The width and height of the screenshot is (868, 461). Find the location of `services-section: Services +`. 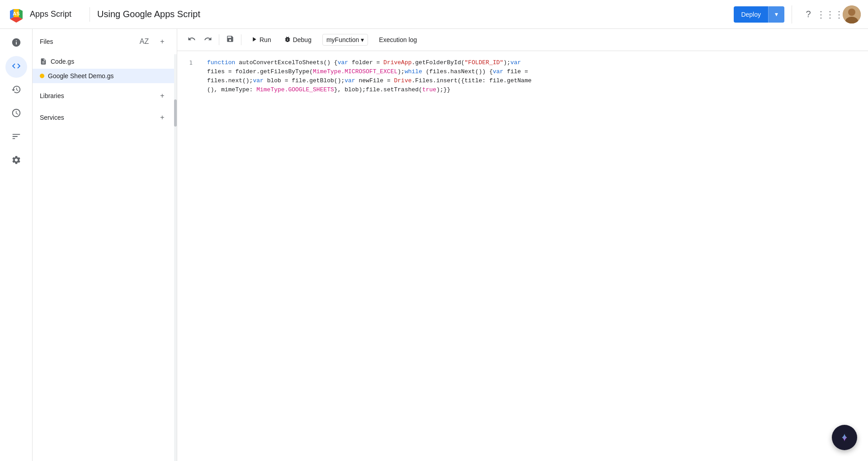

services-section: Services + is located at coordinates (105, 116).